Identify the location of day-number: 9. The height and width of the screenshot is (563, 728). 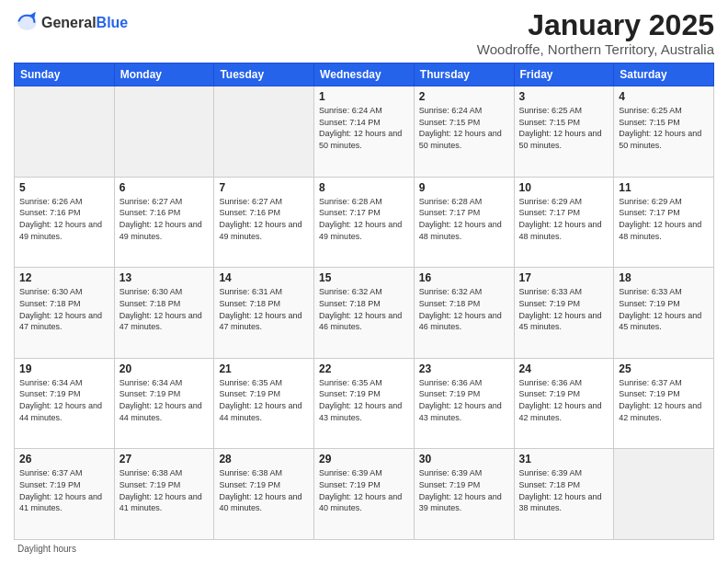
(464, 188).